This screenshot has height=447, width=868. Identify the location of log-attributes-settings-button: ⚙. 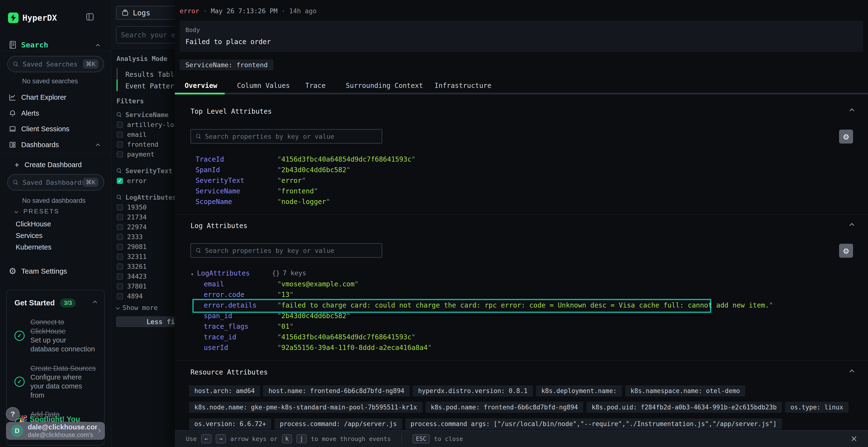
(846, 251).